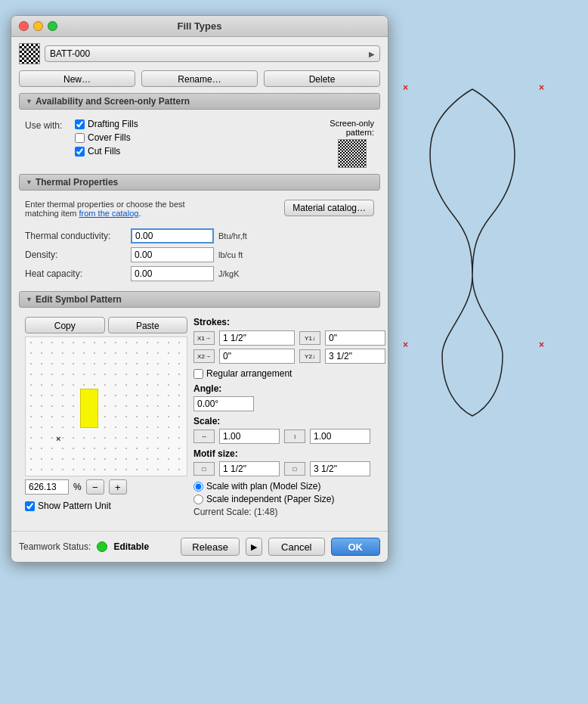 This screenshot has width=588, height=704. What do you see at coordinates (74, 506) in the screenshot?
I see `show-pattern-unit-label: Show Pattern Unit` at bounding box center [74, 506].